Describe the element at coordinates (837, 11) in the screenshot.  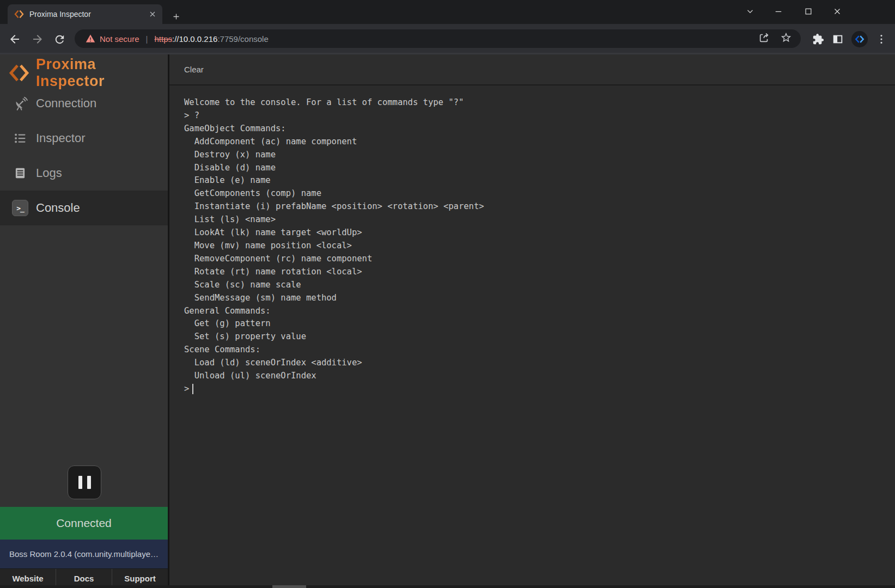
I see `window-close-button` at that location.